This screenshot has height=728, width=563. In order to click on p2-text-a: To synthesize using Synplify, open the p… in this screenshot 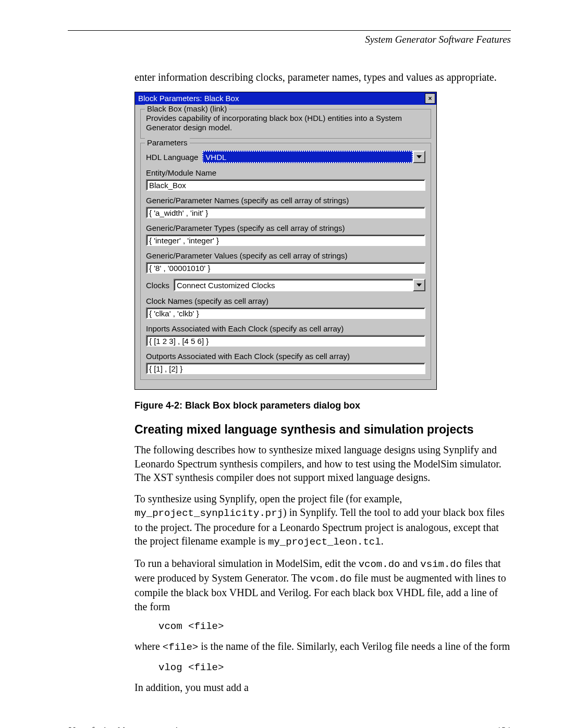, I will do `click(268, 499)`.